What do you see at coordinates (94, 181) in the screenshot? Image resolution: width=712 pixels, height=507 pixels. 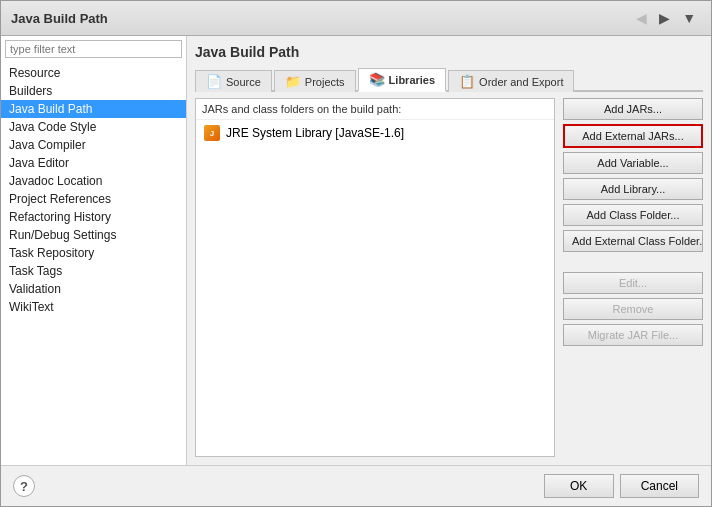 I see `sidebar-item-javadoc-location: Javadoc Location` at bounding box center [94, 181].